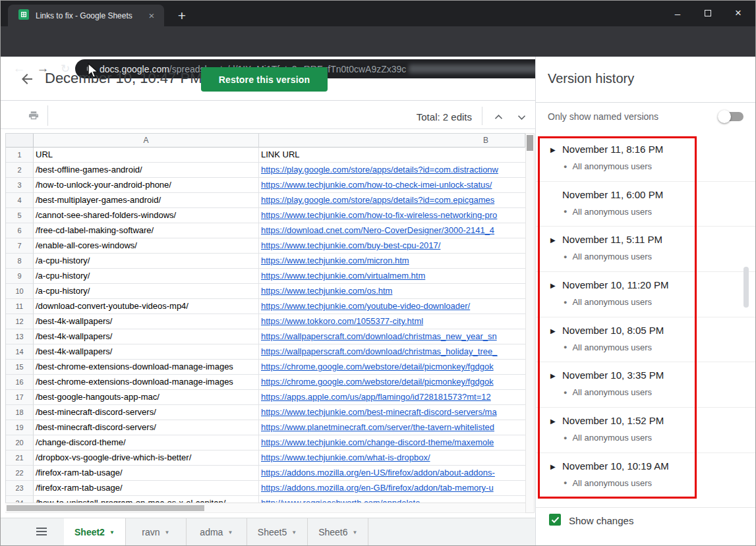 This screenshot has width=756, height=546. Describe the element at coordinates (746, 287) in the screenshot. I see `panel-scrollbar-thumb` at that location.